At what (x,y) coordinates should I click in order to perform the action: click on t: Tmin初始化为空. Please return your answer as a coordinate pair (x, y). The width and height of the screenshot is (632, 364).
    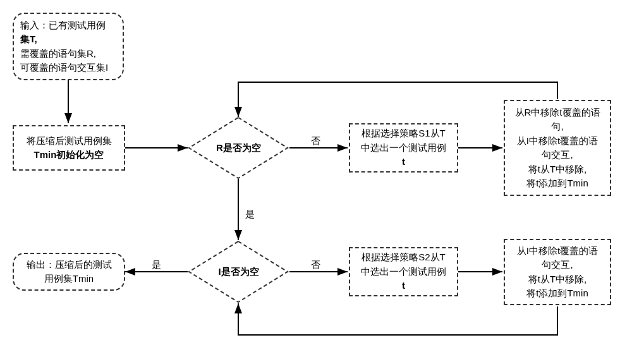
    Looking at the image, I should click on (70, 155).